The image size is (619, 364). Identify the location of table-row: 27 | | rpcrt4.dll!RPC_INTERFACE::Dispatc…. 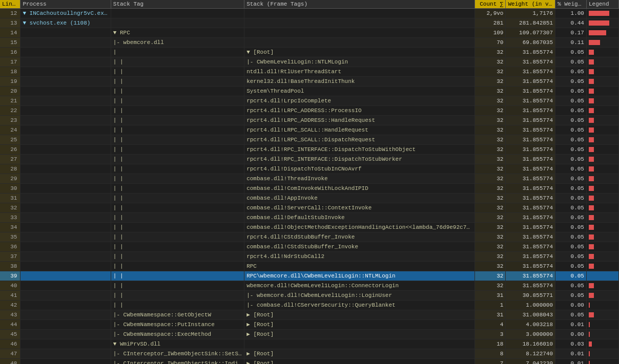
(310, 160).